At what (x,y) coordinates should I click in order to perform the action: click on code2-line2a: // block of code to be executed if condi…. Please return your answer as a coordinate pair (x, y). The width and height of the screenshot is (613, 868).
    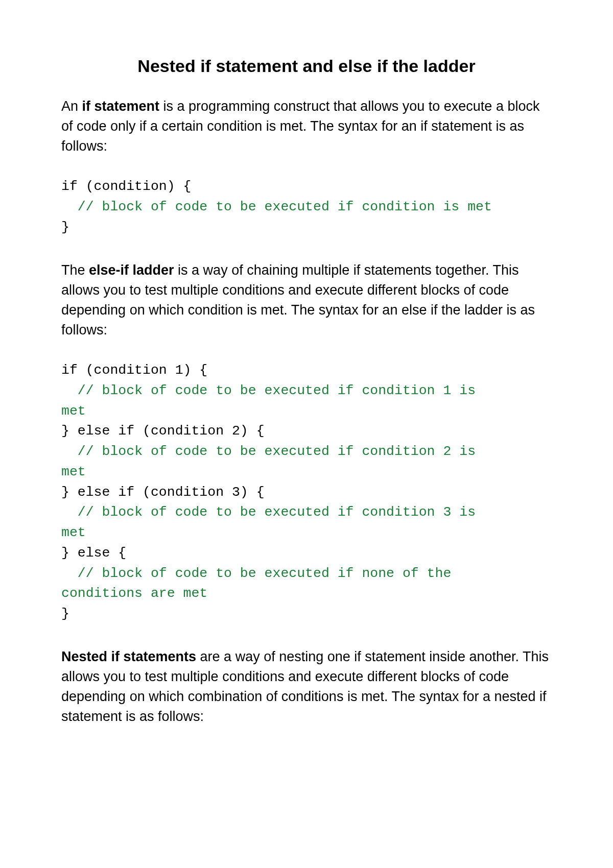
    Looking at the image, I should click on (306, 391).